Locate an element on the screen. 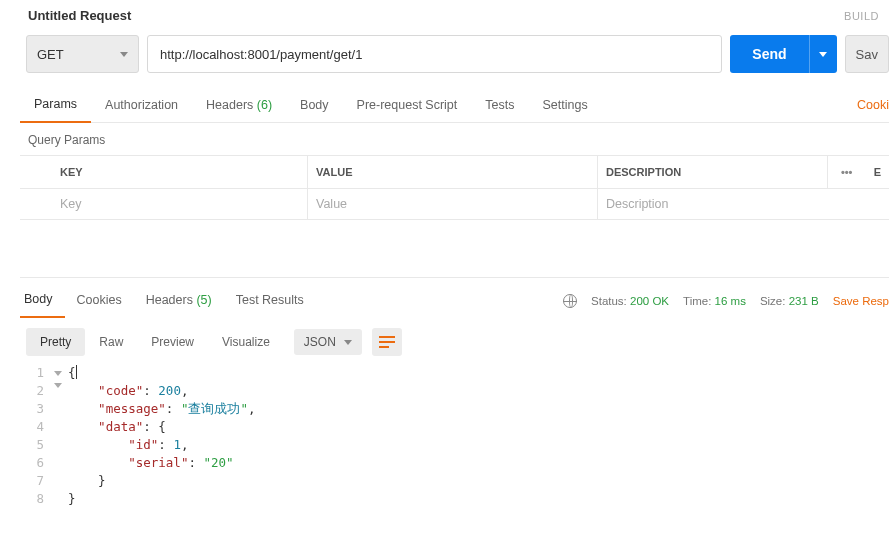 The width and height of the screenshot is (889, 543). spacer is located at coordinates (454, 249).